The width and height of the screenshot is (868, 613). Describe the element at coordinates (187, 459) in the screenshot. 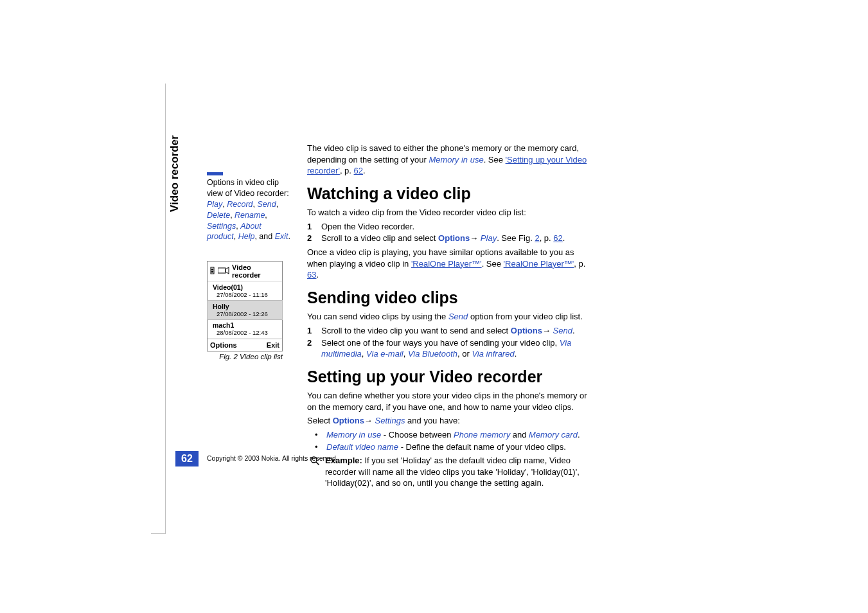

I see `page-number: 62` at that location.